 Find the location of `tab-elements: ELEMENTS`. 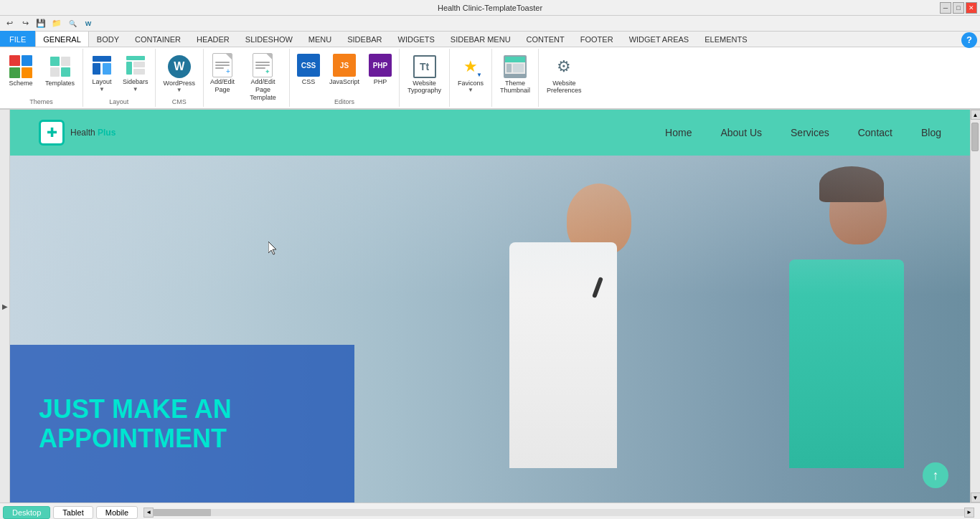

tab-elements: ELEMENTS is located at coordinates (726, 39).